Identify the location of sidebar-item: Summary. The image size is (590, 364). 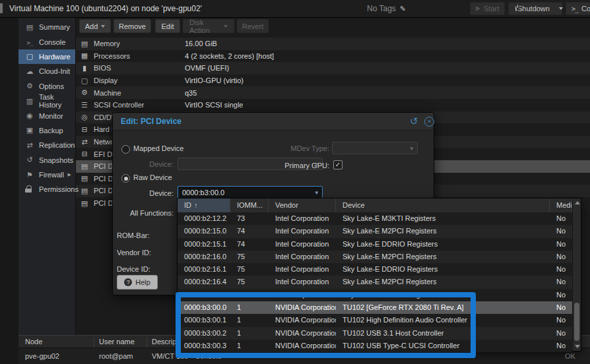
(47, 27).